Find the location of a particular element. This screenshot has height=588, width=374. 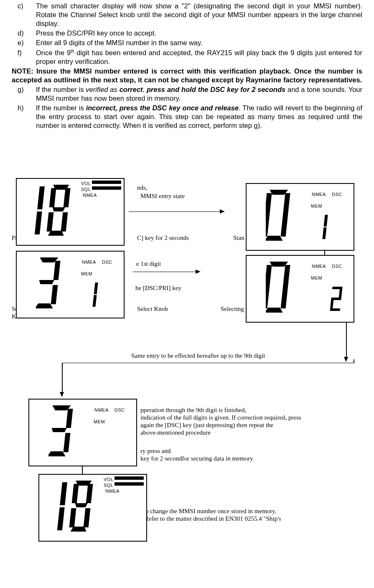

diagram-label: pperation through the 9th digit is finis… is located at coordinates (193, 410).